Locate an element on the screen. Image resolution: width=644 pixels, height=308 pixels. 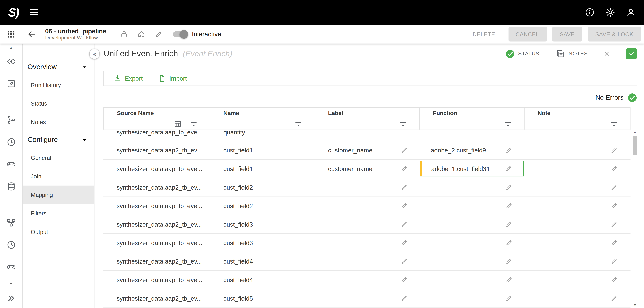
sidebar-item-status: Status is located at coordinates (58, 103).